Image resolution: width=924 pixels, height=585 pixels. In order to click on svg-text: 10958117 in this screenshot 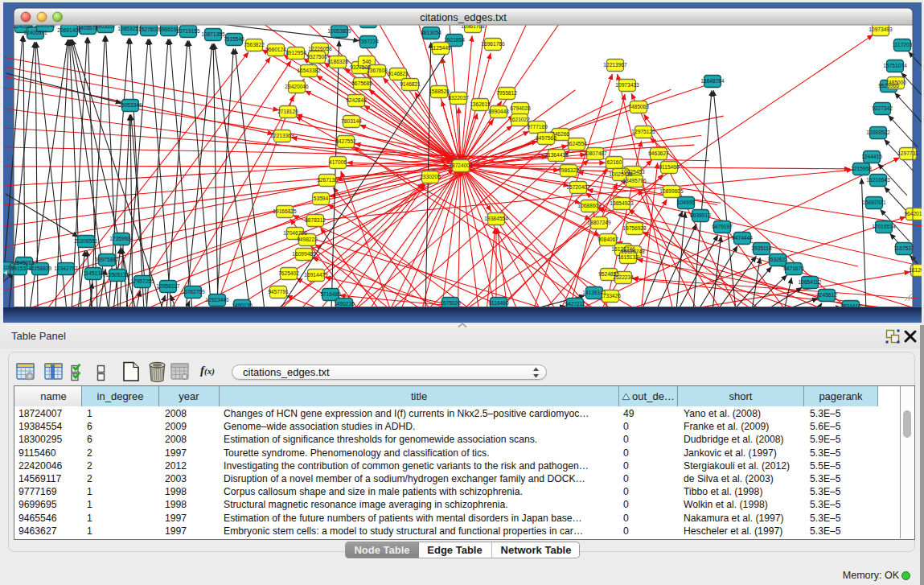, I will do `click(169, 286)`.